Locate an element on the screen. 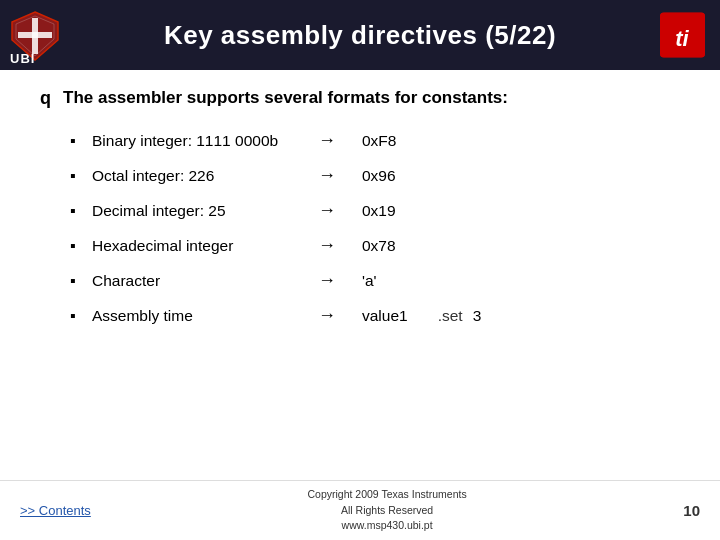 The image size is (720, 540). ti-logo-box: ti is located at coordinates (682, 36).